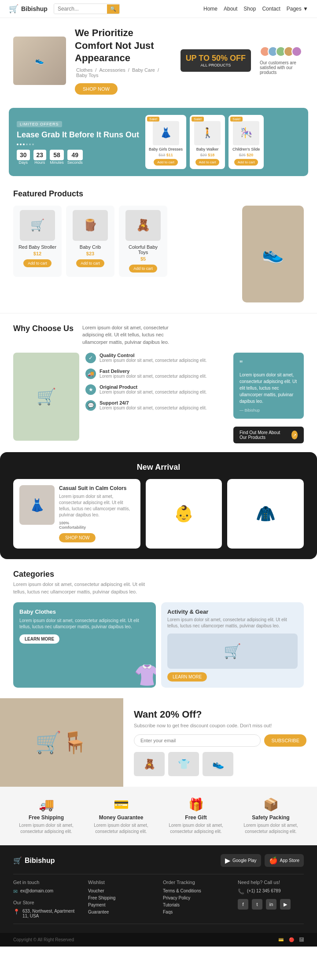 This screenshot has height=980, width=317. I want to click on lo-product-1: Sale! 🚶 Baby Walker $20 $18 Add to cart, so click(207, 142).